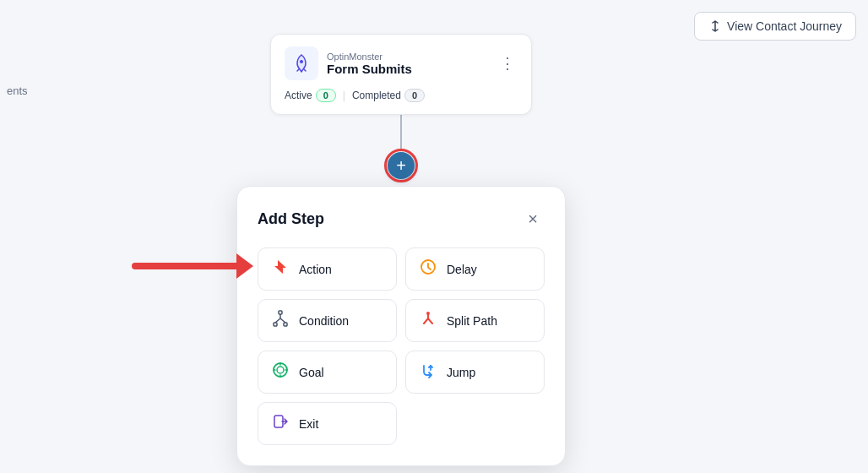 This screenshot has width=868, height=473. What do you see at coordinates (401, 63) in the screenshot?
I see `node-header: OptinMonster Form Submits ⋮` at bounding box center [401, 63].